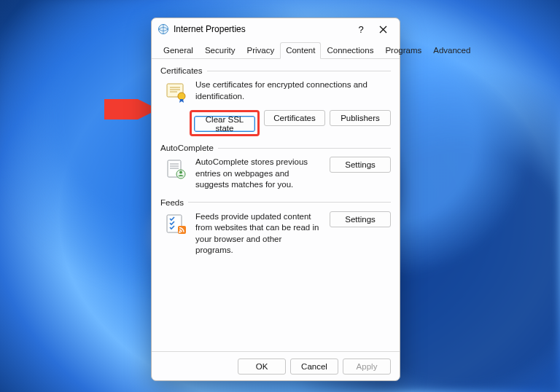  I want to click on dialog-footer: OK Cancel Apply, so click(276, 366).